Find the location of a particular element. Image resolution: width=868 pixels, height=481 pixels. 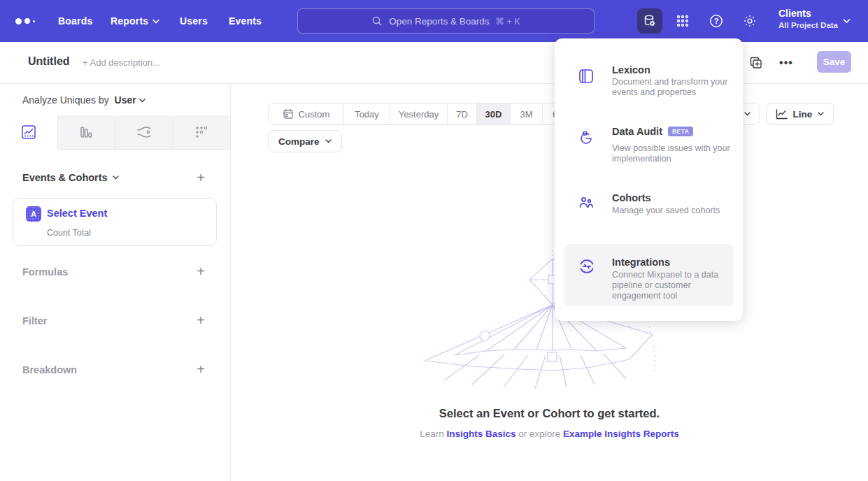

compare-button: Compare is located at coordinates (305, 141).